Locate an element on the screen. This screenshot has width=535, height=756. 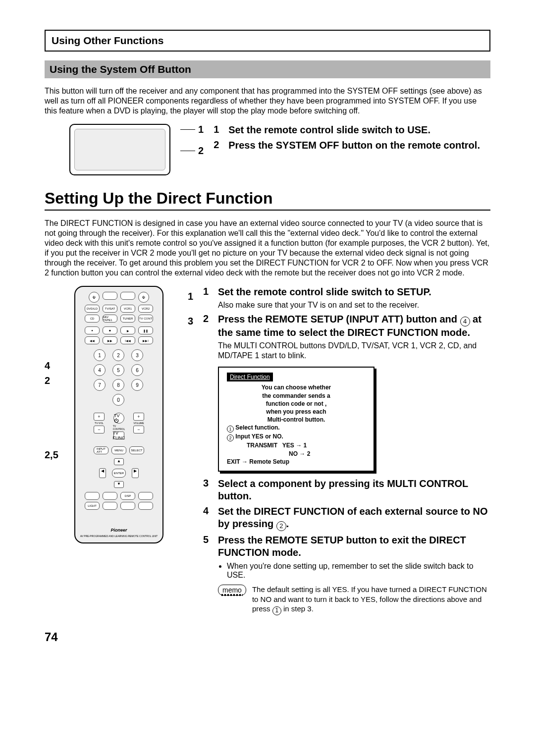
lcd-screen-direct-function: Direct Function You can choose whether t… is located at coordinates (296, 419).